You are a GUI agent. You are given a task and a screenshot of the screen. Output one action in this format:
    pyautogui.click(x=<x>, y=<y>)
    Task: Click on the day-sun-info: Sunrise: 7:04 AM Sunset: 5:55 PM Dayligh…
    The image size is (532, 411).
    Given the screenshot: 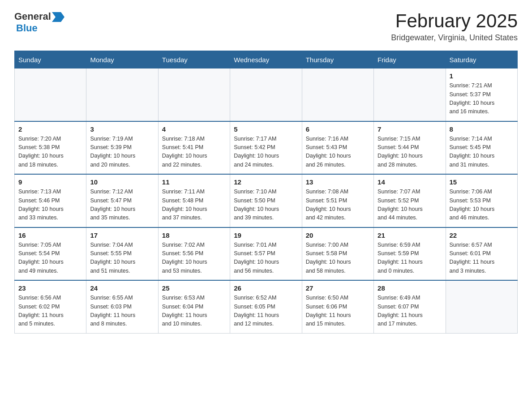 What is the action you would take?
    pyautogui.click(x=122, y=258)
    